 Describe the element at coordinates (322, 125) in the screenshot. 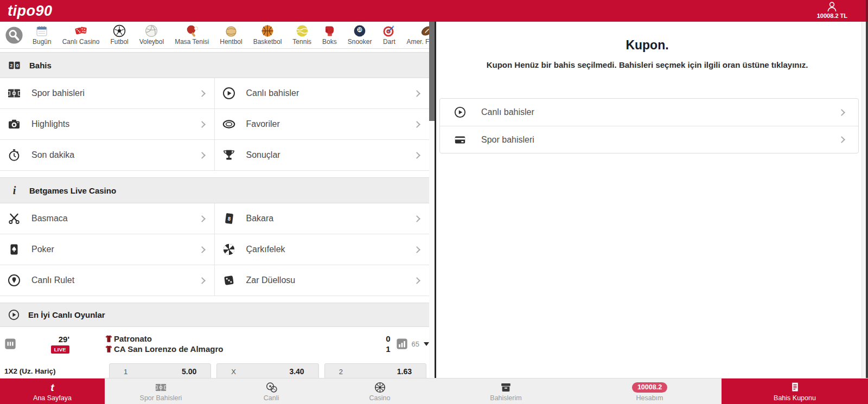

I see `menu-item-favoriler: Favoriler` at that location.